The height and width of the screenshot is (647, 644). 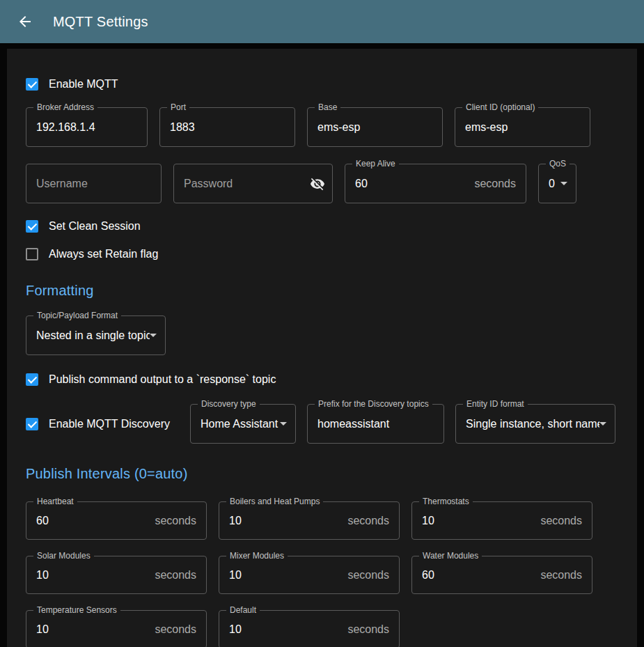 I want to click on keep-alive-field: Keep Alive seconds, so click(x=436, y=184).